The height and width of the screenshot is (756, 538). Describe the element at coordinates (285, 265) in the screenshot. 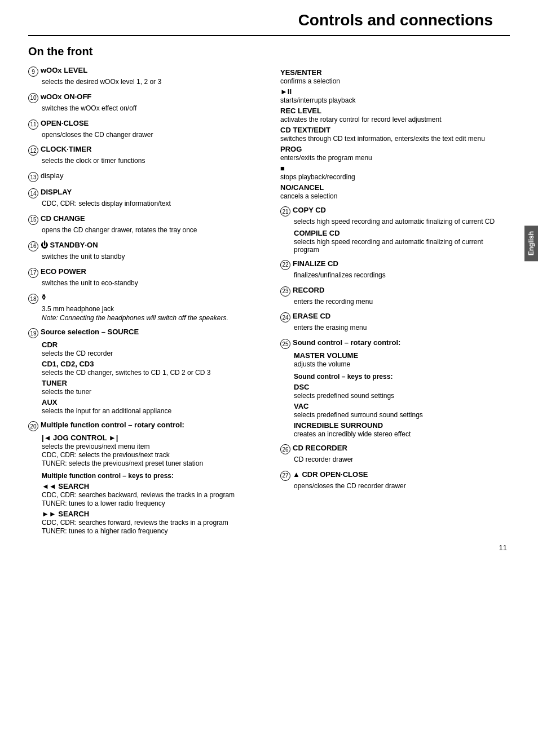

I see `item-num-22: 22` at that location.